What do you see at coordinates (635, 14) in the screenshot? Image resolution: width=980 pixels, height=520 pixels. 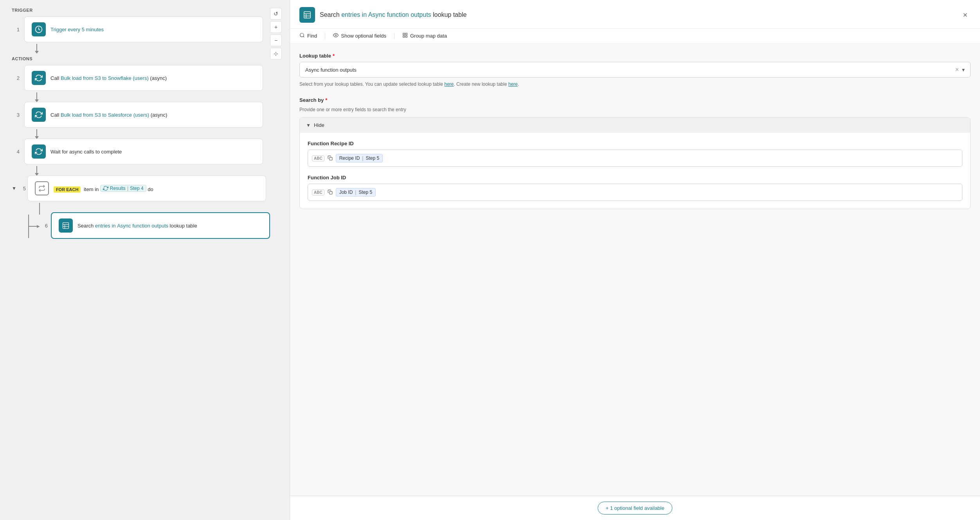 I see `right-panel-header: Search entries in Async function outputs…` at bounding box center [635, 14].